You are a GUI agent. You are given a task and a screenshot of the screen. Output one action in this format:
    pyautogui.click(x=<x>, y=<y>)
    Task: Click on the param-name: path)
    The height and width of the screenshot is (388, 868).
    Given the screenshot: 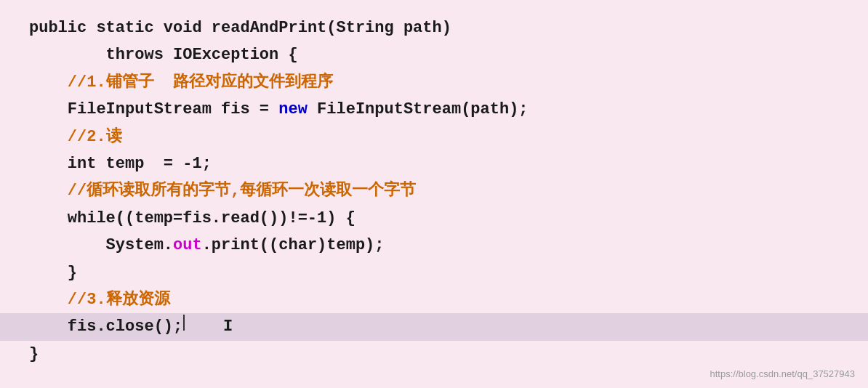 What is the action you would take?
    pyautogui.click(x=427, y=28)
    